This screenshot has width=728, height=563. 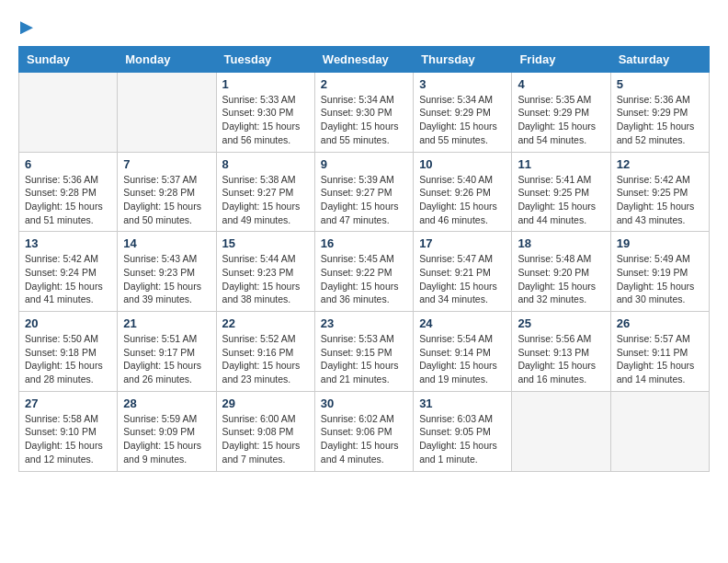 What do you see at coordinates (68, 324) in the screenshot?
I see `day-number: 20` at bounding box center [68, 324].